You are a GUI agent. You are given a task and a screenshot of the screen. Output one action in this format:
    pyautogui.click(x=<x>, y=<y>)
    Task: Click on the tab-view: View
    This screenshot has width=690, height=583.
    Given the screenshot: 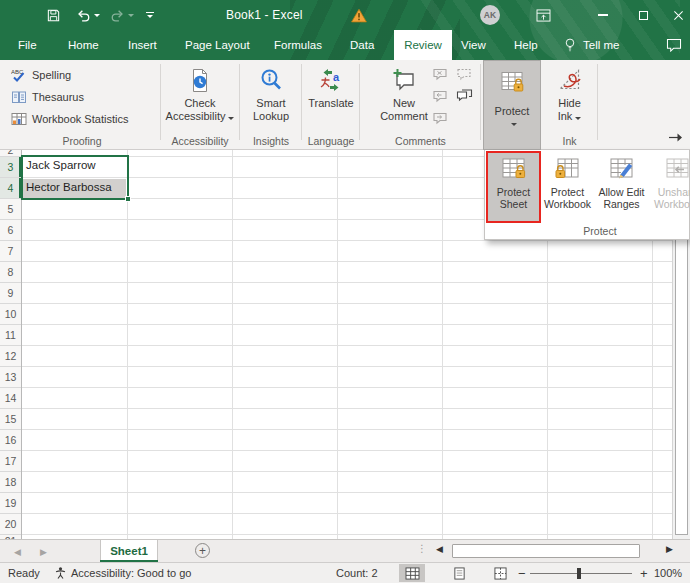 What is the action you would take?
    pyautogui.click(x=474, y=45)
    